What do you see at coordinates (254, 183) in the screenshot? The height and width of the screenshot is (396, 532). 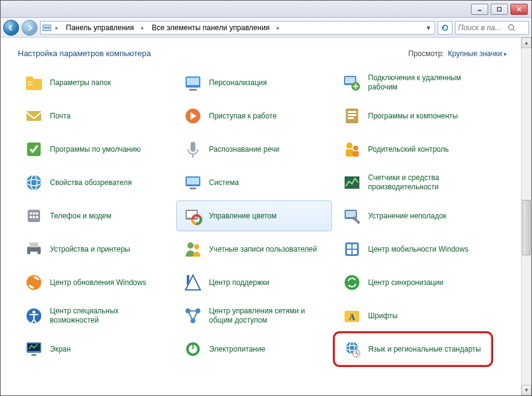 I see `item-system: Система` at bounding box center [254, 183].